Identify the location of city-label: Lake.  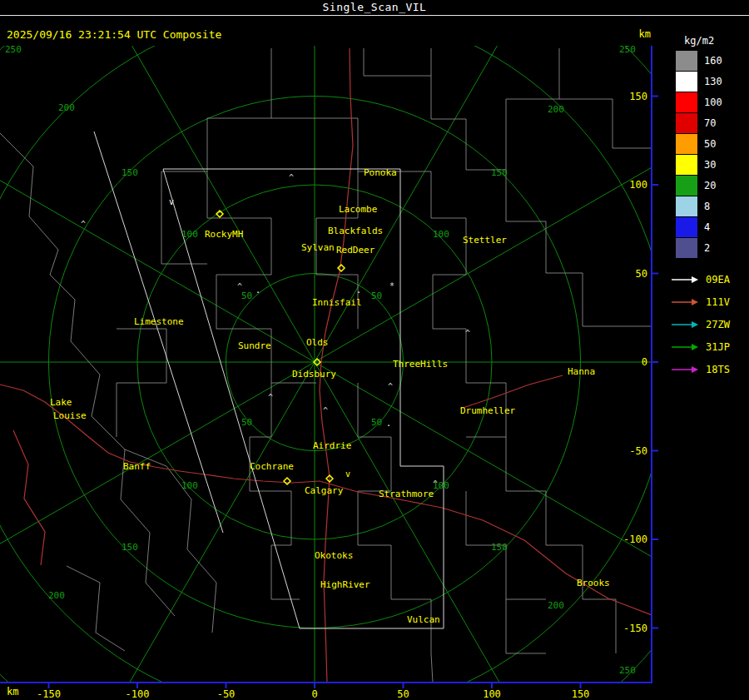
(62, 403).